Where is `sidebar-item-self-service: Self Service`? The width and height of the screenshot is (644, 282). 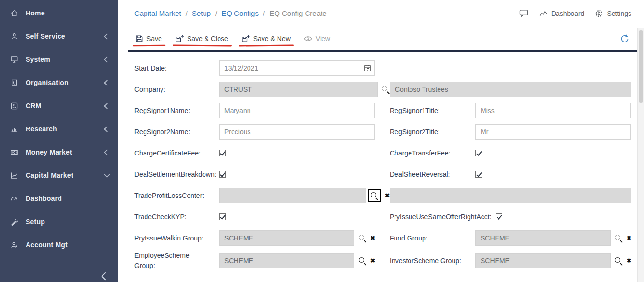
sidebar-item-self-service: Self Service is located at coordinates (59, 36).